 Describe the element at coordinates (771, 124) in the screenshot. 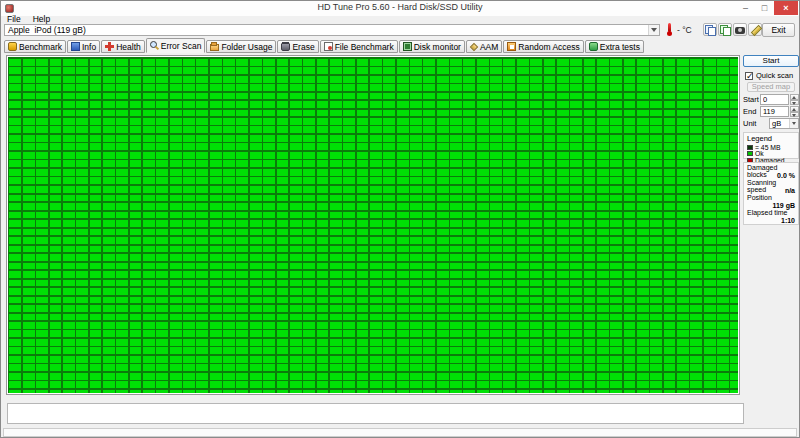

I see `unit-field-row: Unit gB` at that location.